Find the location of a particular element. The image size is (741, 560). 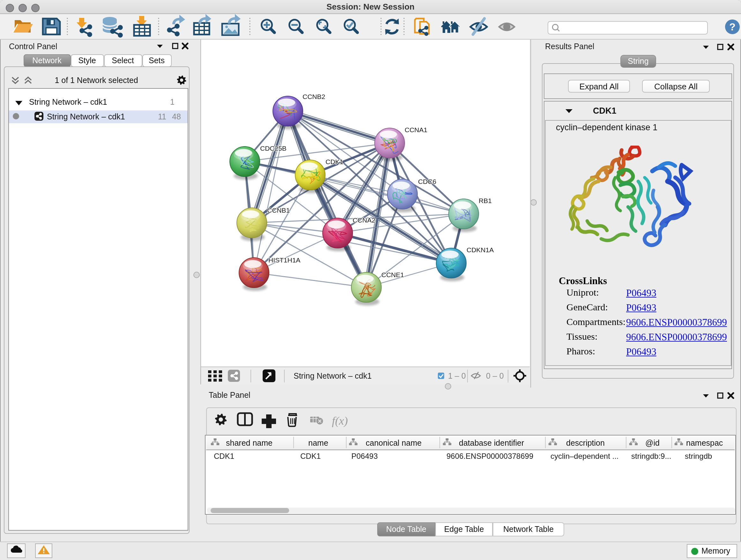

svg-text: HIST1H1A is located at coordinates (284, 260).